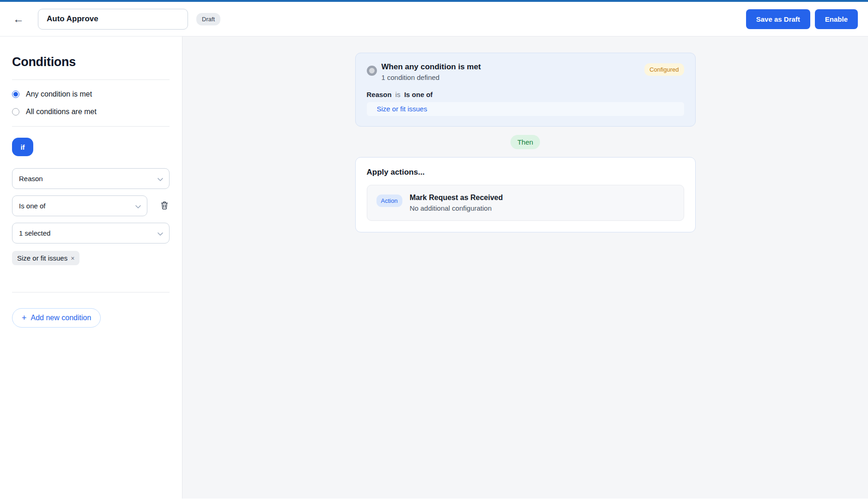 The image size is (868, 499). What do you see at coordinates (664, 69) in the screenshot?
I see `configured-badge: Configured` at bounding box center [664, 69].